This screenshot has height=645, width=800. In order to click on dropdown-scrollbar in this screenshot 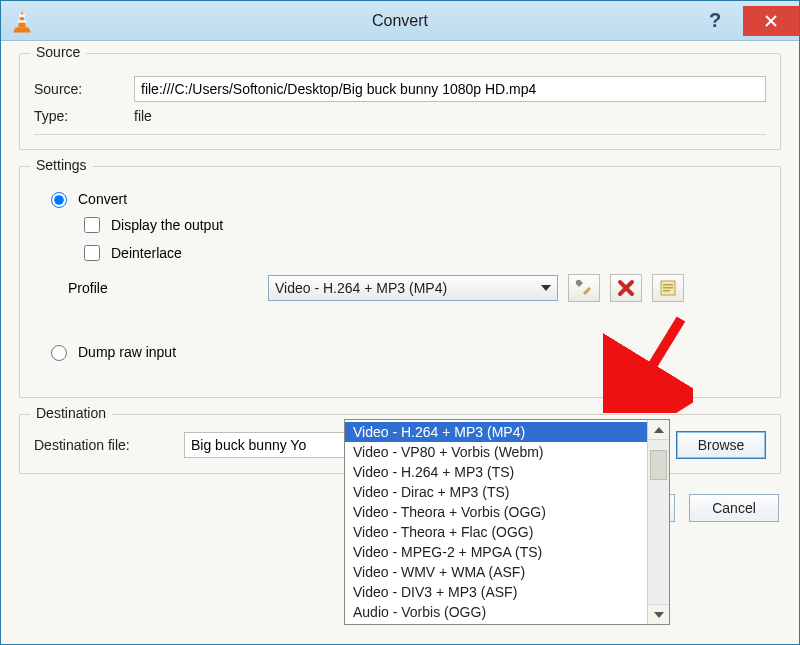, I will do `click(658, 522)`.